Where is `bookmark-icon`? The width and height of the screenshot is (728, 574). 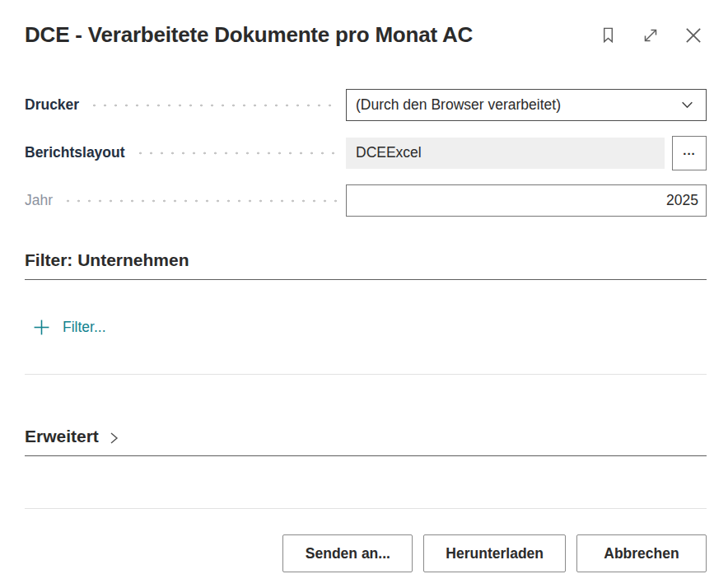
bookmark-icon is located at coordinates (608, 35).